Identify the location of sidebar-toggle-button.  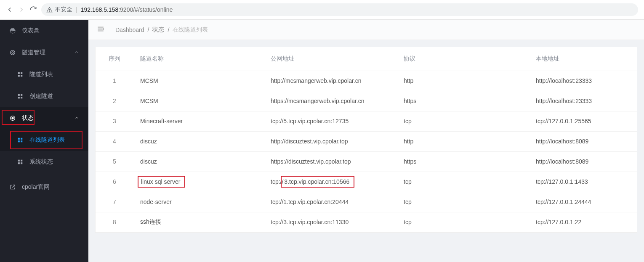
(101, 29).